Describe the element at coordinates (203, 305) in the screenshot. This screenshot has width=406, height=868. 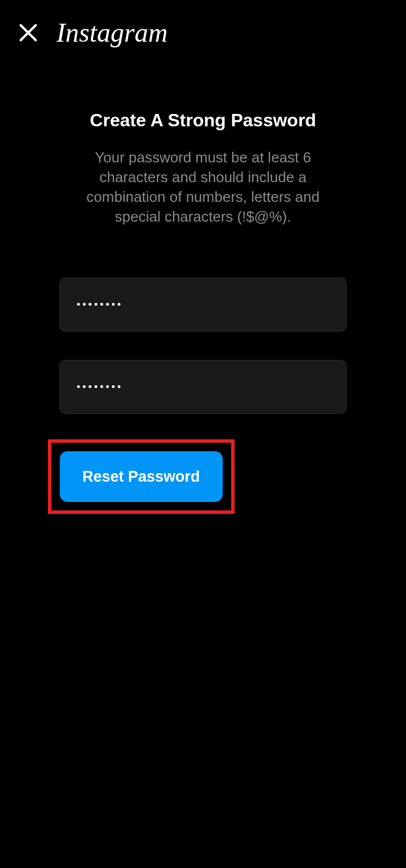
I see `new-password-input` at that location.